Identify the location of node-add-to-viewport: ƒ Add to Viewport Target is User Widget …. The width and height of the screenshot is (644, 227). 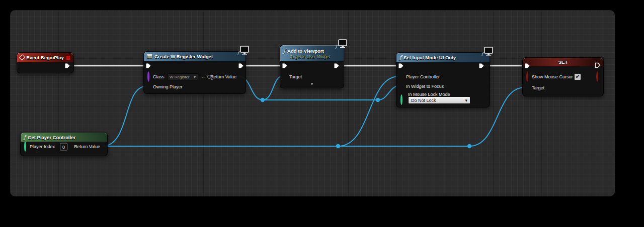
(312, 66).